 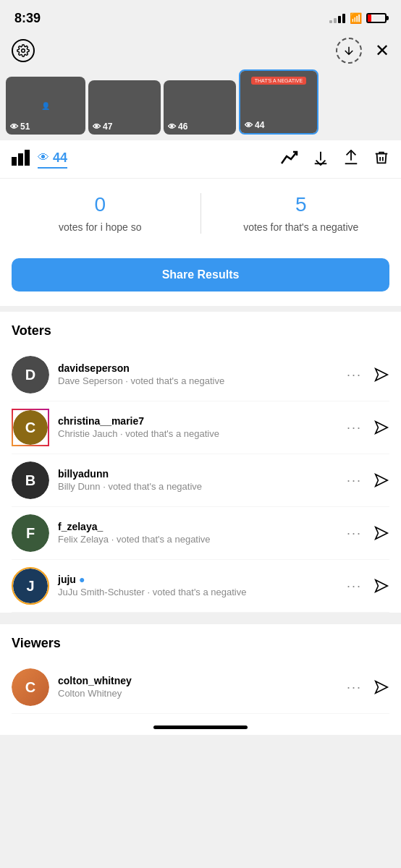 What do you see at coordinates (382, 51) in the screenshot?
I see `close-icon: ✕` at bounding box center [382, 51].